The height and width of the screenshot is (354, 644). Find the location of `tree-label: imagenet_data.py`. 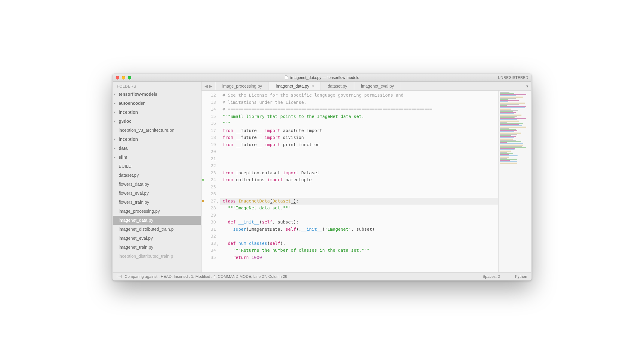

tree-label: imagenet_data.py is located at coordinates (136, 220).